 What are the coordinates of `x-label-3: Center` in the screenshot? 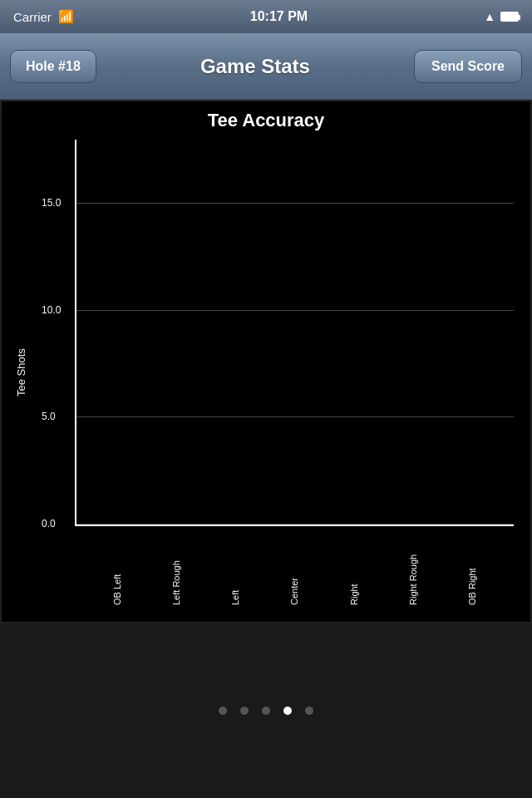 It's located at (294, 568).